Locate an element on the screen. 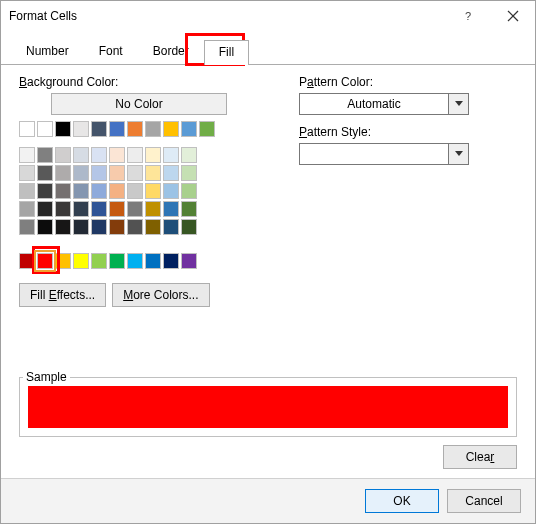 The image size is (536, 524). tab-border: Border is located at coordinates (171, 52).